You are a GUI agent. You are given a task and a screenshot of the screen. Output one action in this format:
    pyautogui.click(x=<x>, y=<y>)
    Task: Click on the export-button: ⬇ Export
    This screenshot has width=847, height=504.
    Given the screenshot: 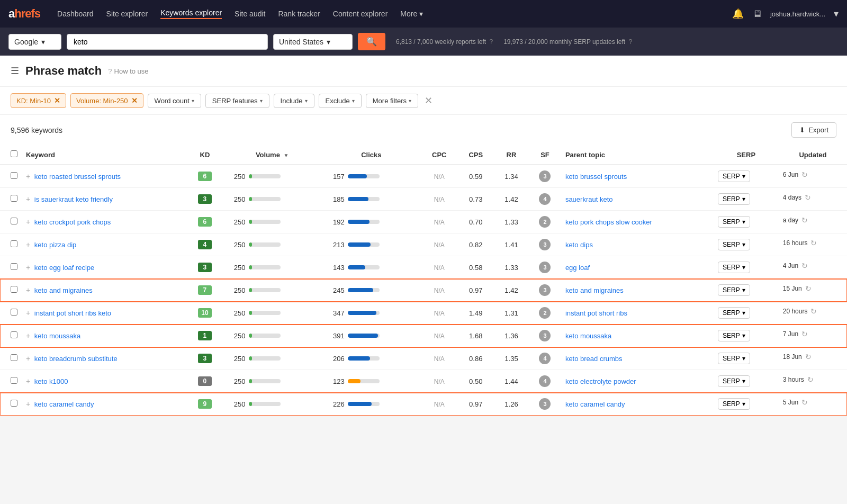 What is the action you would take?
    pyautogui.click(x=814, y=130)
    